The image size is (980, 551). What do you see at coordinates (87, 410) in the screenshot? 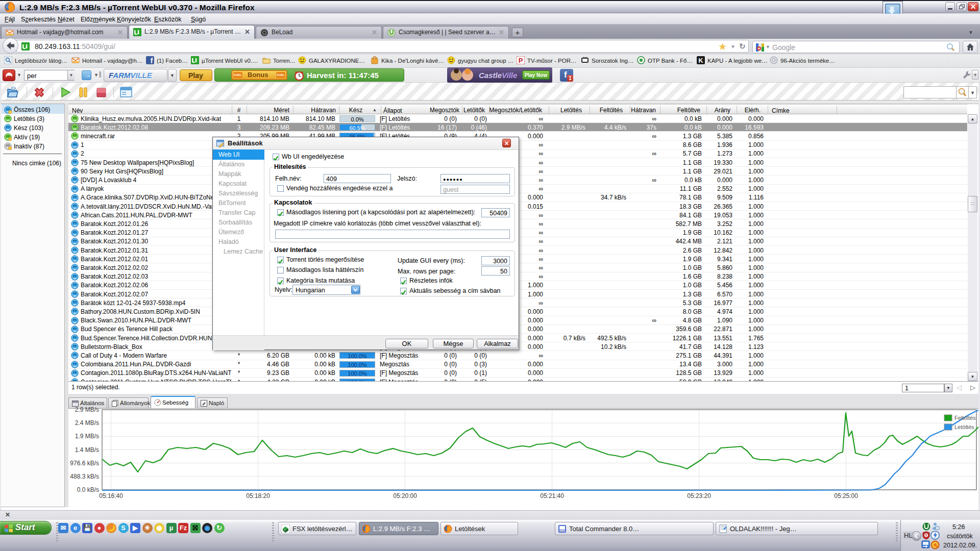
I see `svg-text: 2.9 MB/s` at bounding box center [87, 410].